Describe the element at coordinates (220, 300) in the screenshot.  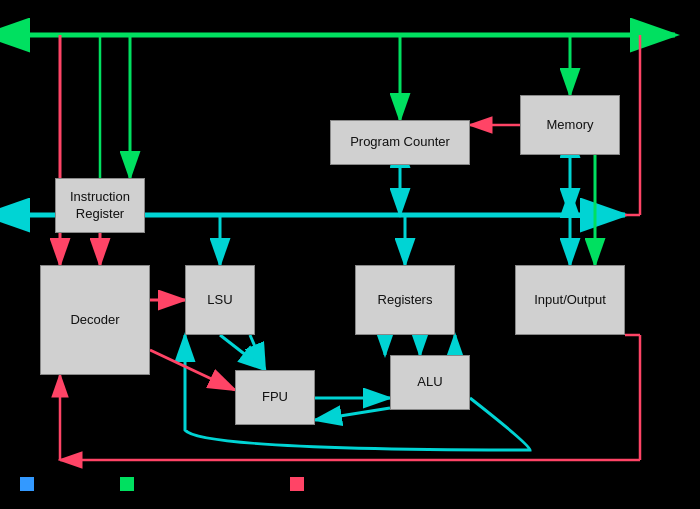
I see `lsu-block: LSU` at that location.